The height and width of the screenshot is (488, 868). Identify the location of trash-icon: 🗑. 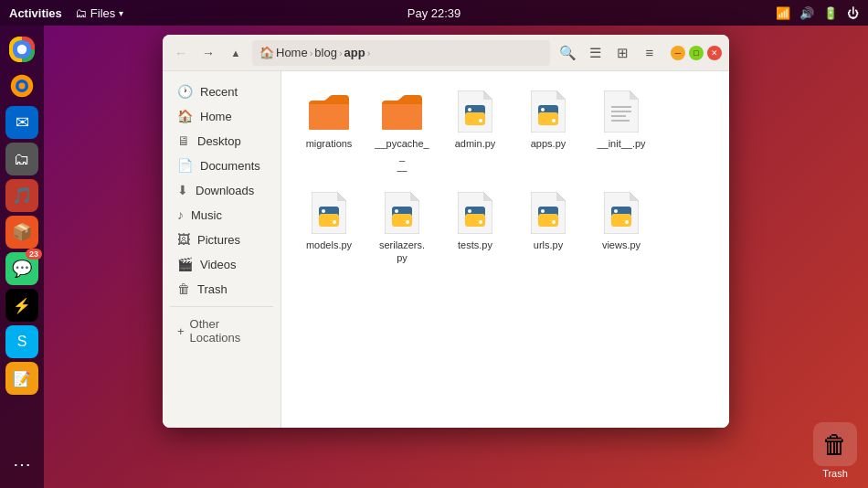
(184, 289).